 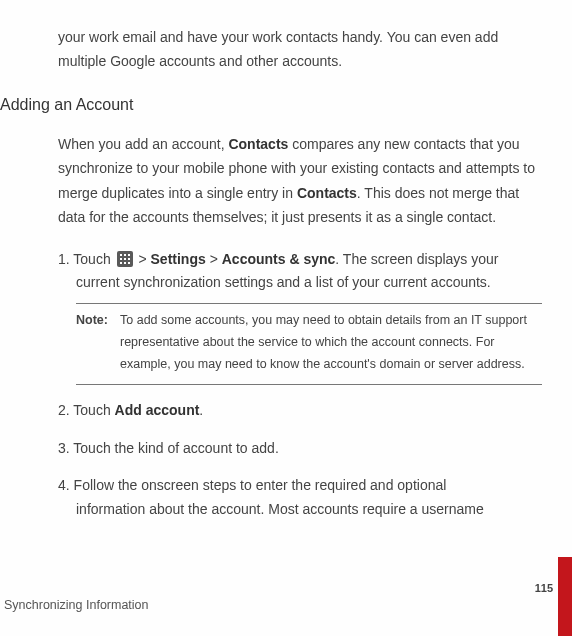 I want to click on contacts-term-1: Contacts, so click(x=258, y=144).